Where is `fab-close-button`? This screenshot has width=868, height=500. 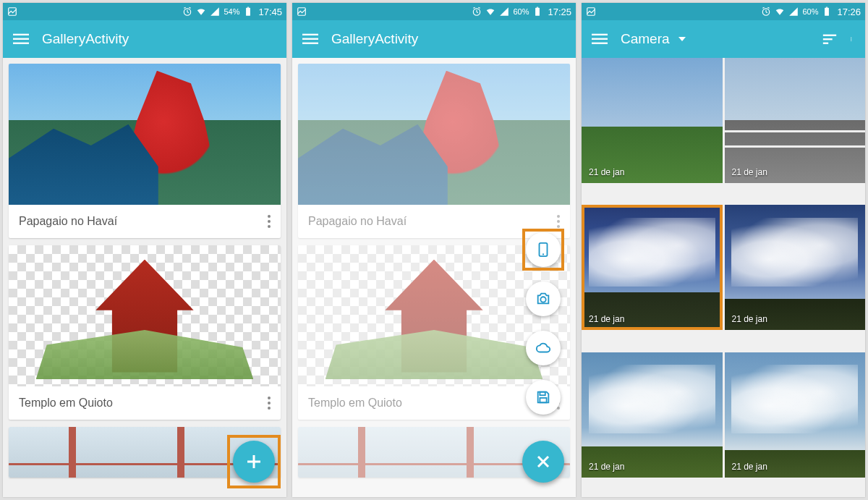
fab-close-button is located at coordinates (543, 462).